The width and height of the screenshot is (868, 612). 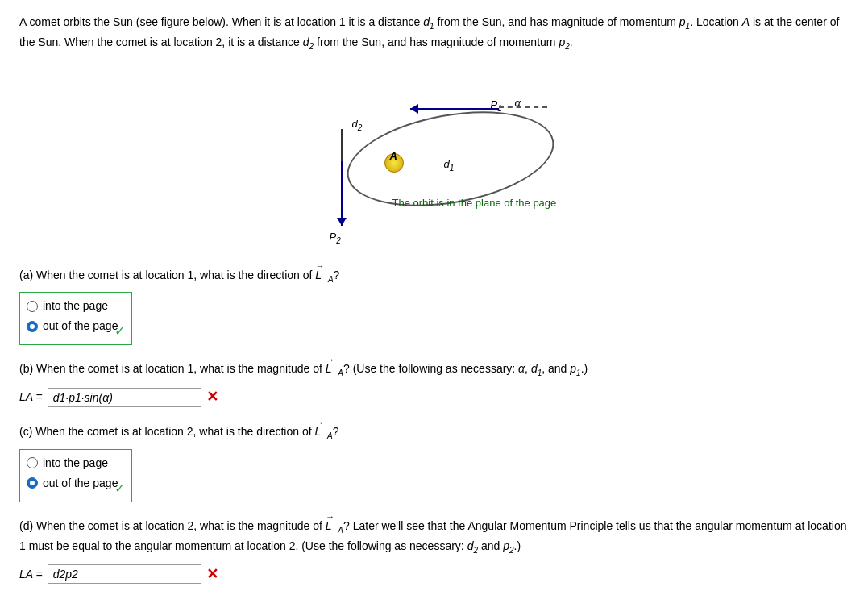 What do you see at coordinates (74, 306) in the screenshot?
I see `part-a-option-into: into the page` at bounding box center [74, 306].